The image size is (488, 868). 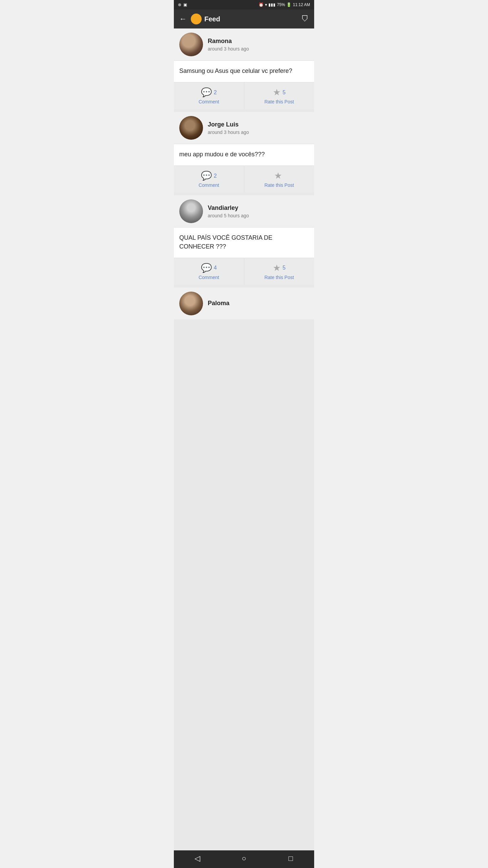 What do you see at coordinates (219, 303) in the screenshot?
I see `post-username: Paloma` at bounding box center [219, 303].